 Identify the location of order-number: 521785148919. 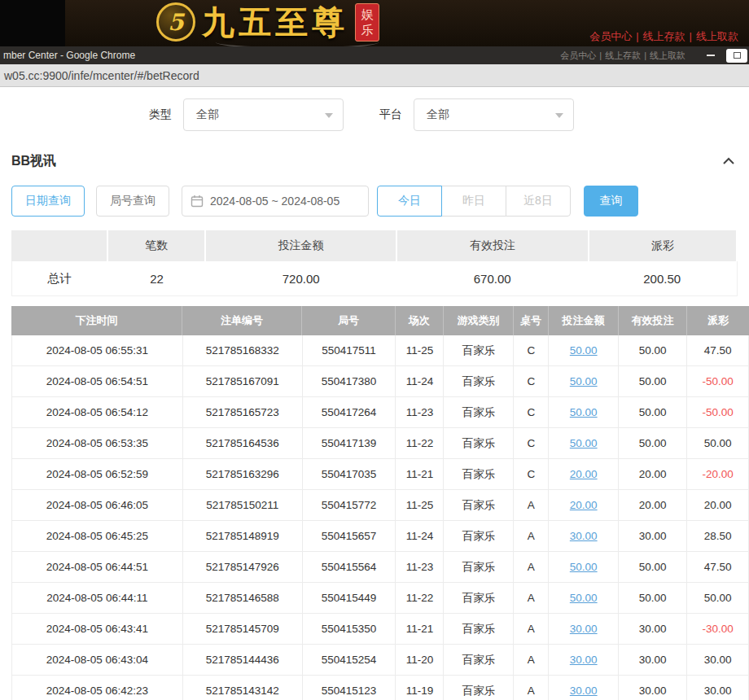
(243, 536).